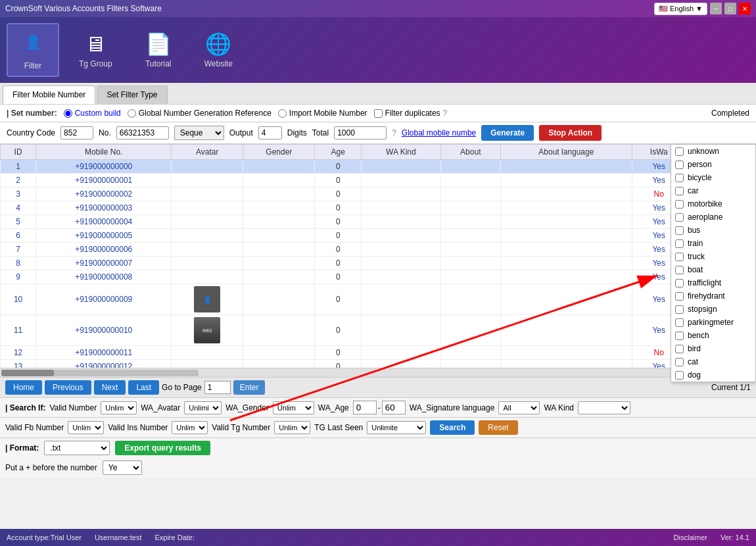 The image size is (756, 546). I want to click on import-mobile-option: Import Mobile Number, so click(323, 113).